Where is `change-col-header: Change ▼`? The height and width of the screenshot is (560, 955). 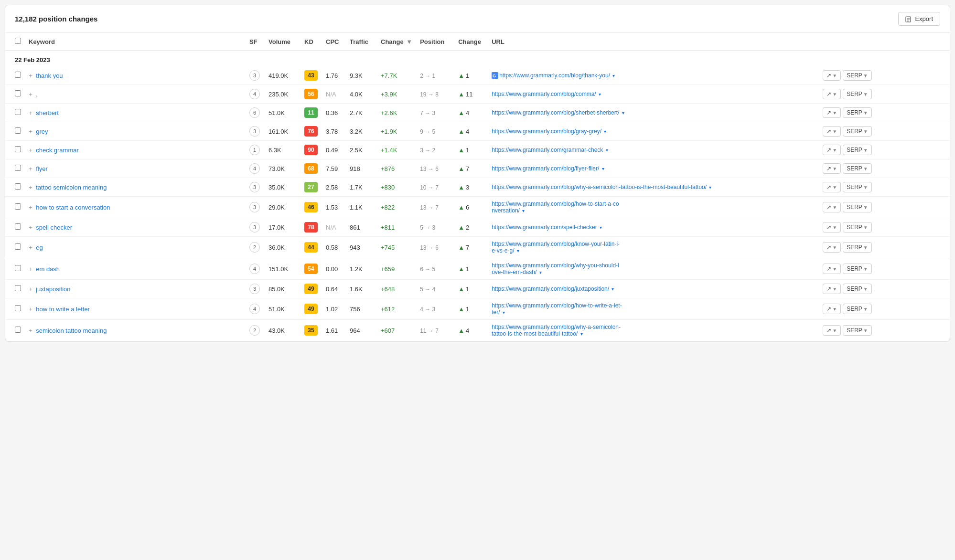 change-col-header: Change ▼ is located at coordinates (397, 42).